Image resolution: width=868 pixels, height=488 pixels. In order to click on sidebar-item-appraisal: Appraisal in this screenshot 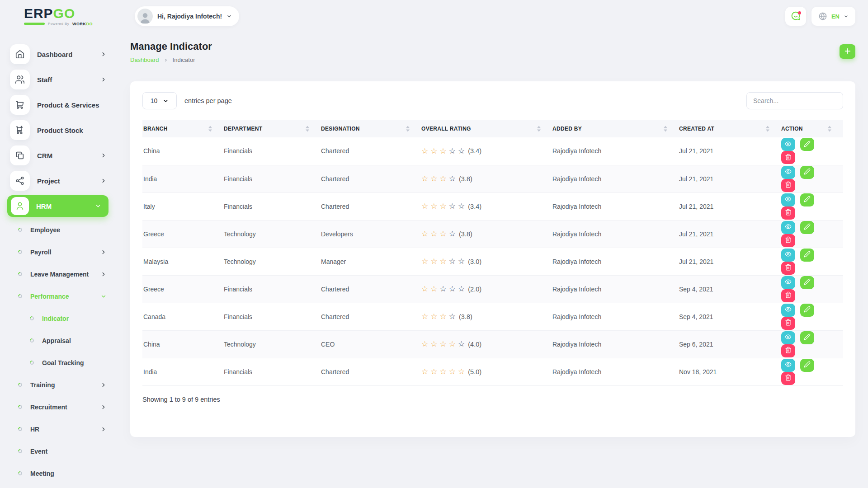, I will do `click(63, 341)`.